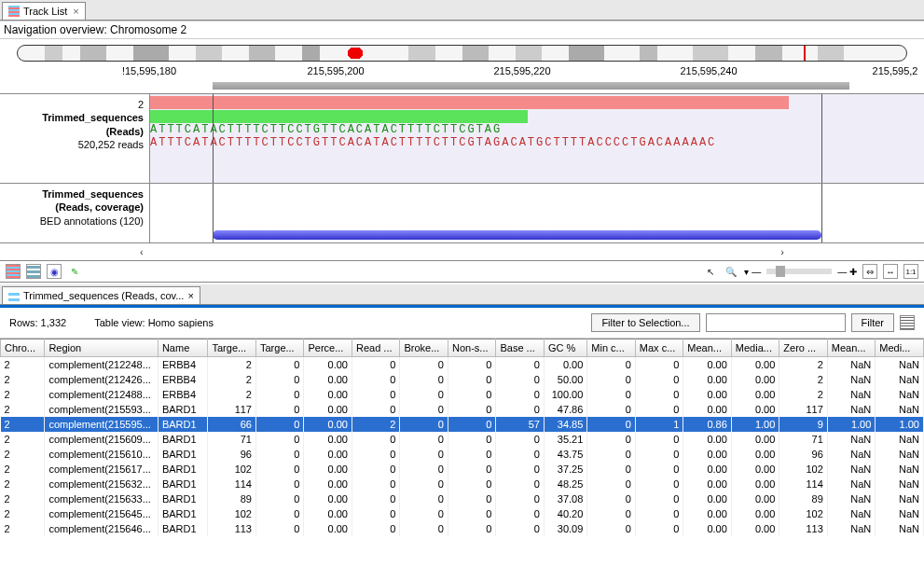  What do you see at coordinates (907, 323) in the screenshot?
I see `menu-icon` at bounding box center [907, 323].